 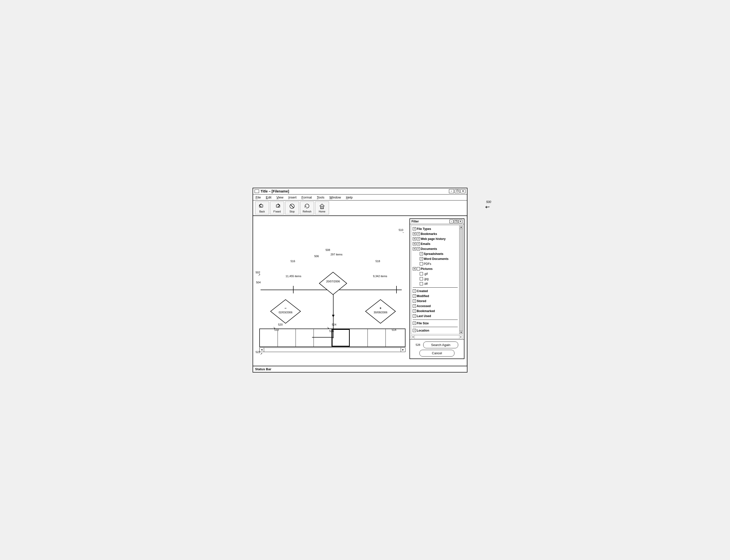 I want to click on filter-filesize: √ File Size, so click(x=435, y=323).